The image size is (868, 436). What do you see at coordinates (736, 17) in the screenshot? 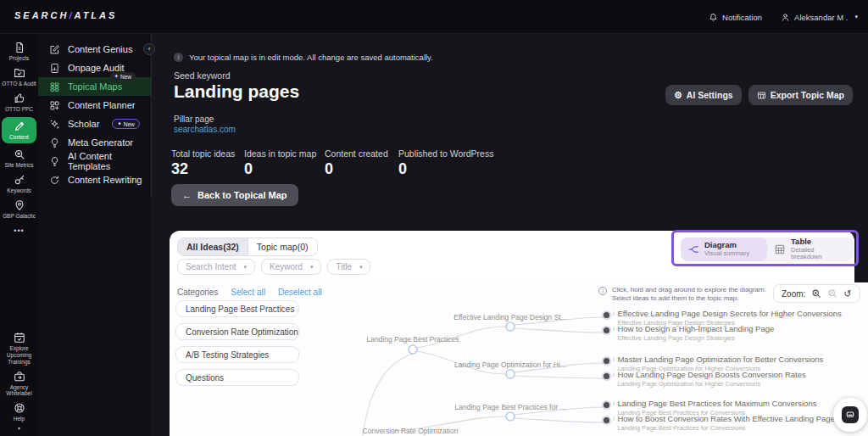
I see `notification-button: Notification` at bounding box center [736, 17].